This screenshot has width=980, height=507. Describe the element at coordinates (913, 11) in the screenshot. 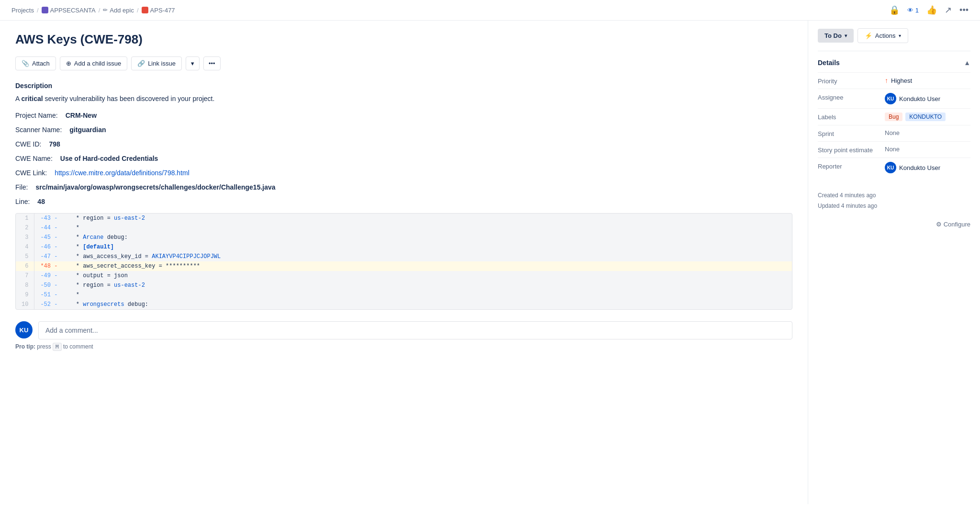

I see `watch-button: 👁 1` at that location.